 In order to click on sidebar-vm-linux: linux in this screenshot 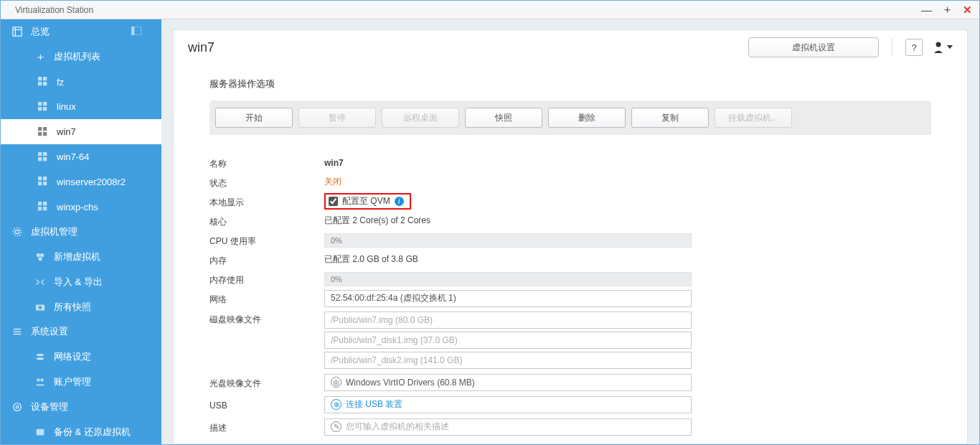, I will do `click(81, 106)`.